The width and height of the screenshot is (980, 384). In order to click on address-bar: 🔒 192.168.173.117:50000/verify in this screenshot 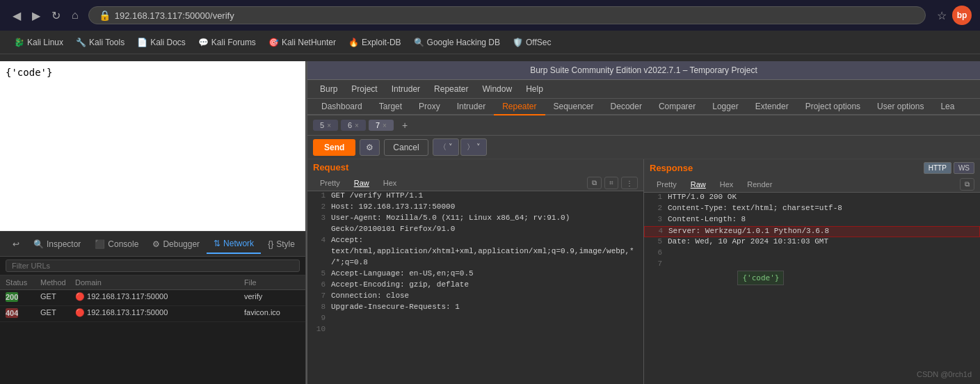, I will do `click(507, 15)`.